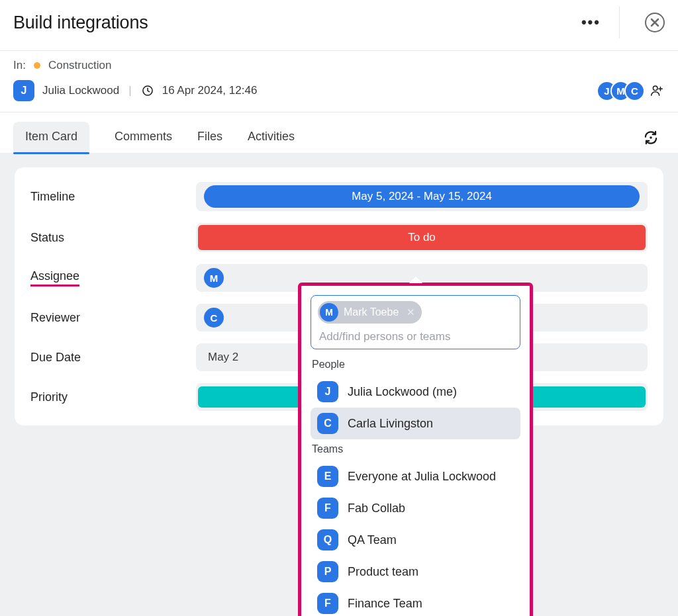  What do you see at coordinates (110, 238) in the screenshot?
I see `field-label-status: Status` at bounding box center [110, 238].